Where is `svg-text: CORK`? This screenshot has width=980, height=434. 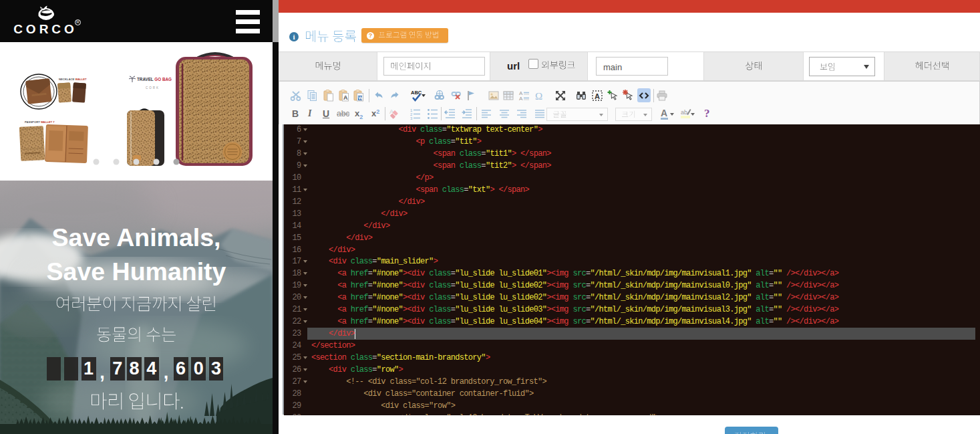 svg-text: CORK is located at coordinates (152, 88).